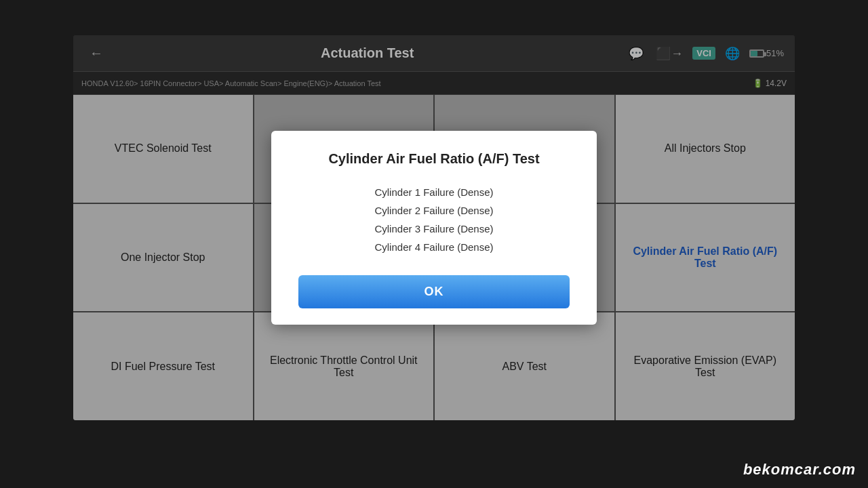  Describe the element at coordinates (434, 159) in the screenshot. I see `modal-title: Cylinder Air Fuel Ratio (A/F) Test` at that location.